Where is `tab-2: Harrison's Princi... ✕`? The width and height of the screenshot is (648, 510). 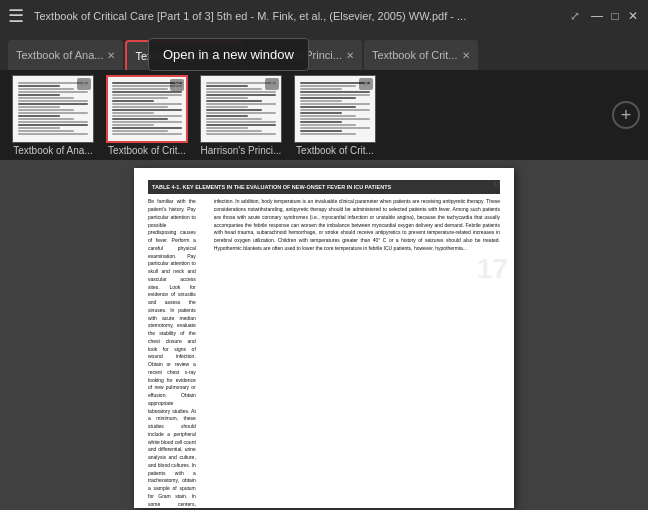
tab-2: Harrison's Princi... ✕ is located at coordinates (304, 55).